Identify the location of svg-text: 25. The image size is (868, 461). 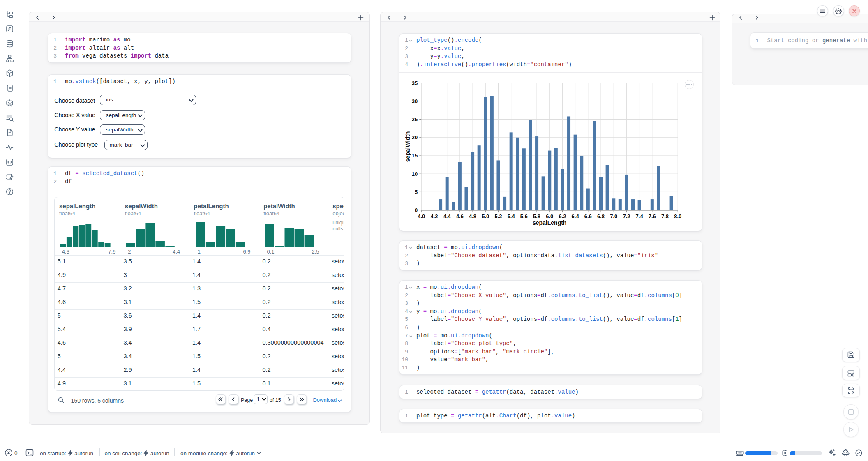
(415, 119).